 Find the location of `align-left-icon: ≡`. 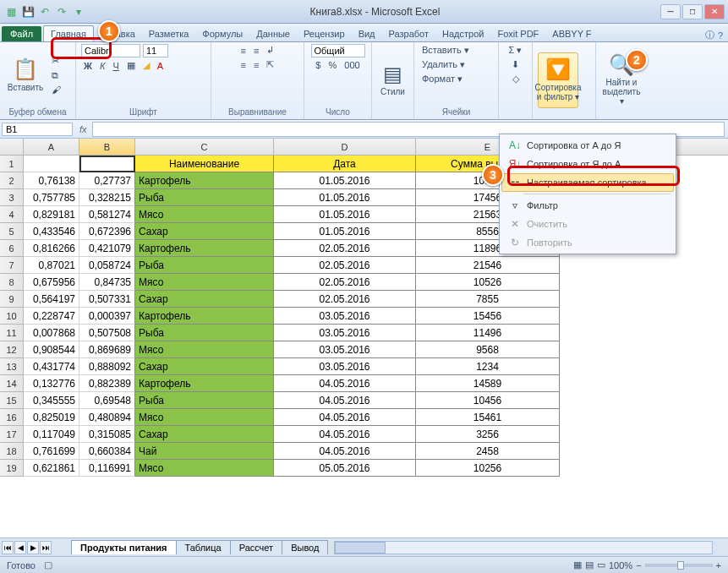

align-left-icon: ≡ is located at coordinates (244, 65).